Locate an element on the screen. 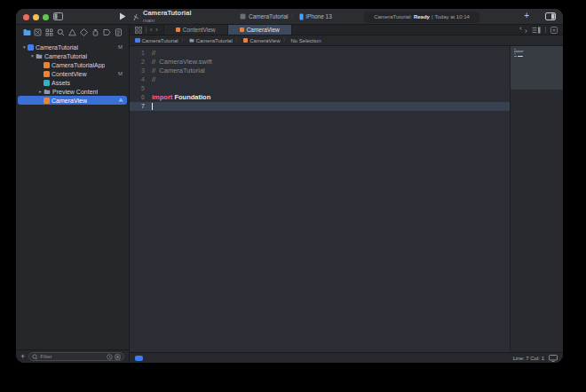 Image resolution: width=586 pixels, height=392 pixels. navigator-tab-bar is located at coordinates (73, 32).